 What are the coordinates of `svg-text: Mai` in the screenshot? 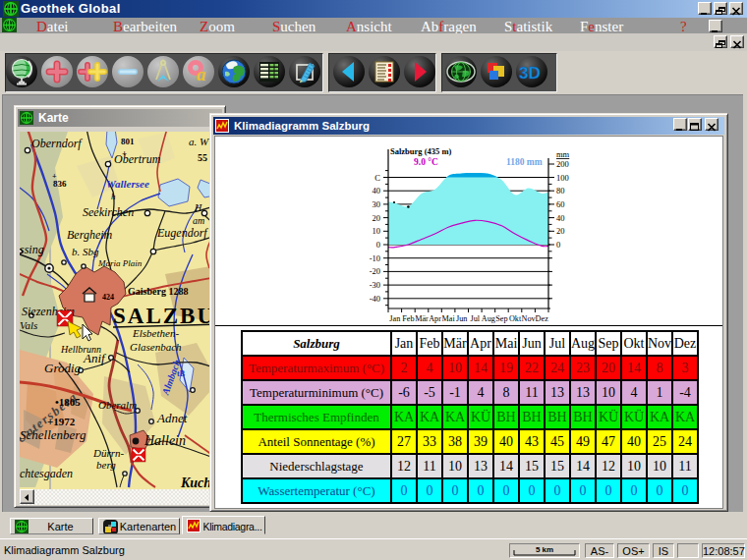 It's located at (449, 318).